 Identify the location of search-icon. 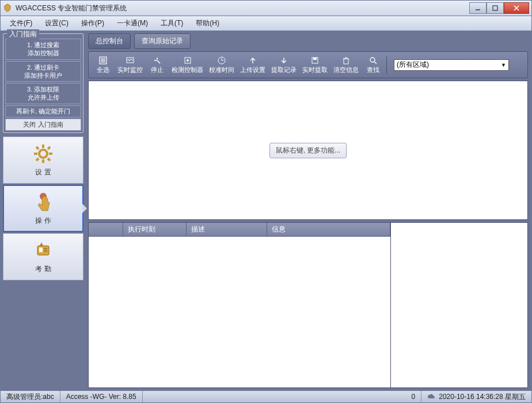
(373, 60).